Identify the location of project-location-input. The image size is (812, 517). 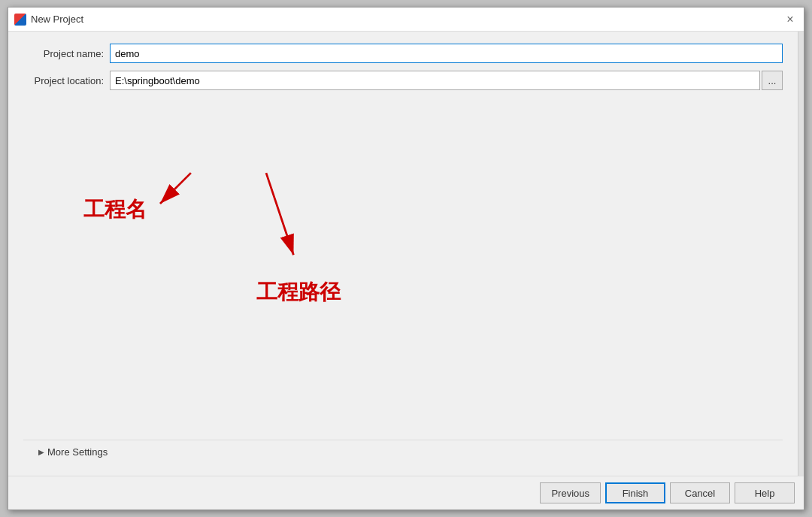
(435, 80).